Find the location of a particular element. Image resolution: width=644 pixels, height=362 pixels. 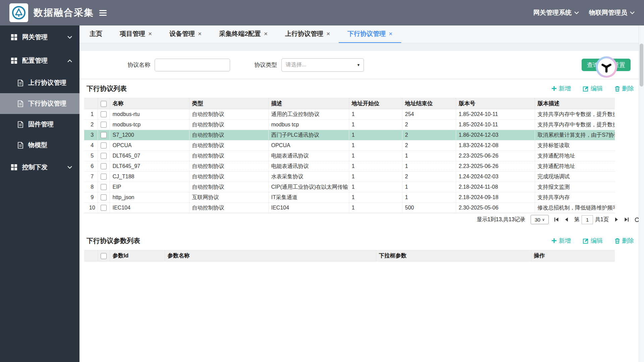

table-row: 7CJ_T188自动控制协议水表采集协议121.24-2024-02-03完成现… is located at coordinates (350, 177).